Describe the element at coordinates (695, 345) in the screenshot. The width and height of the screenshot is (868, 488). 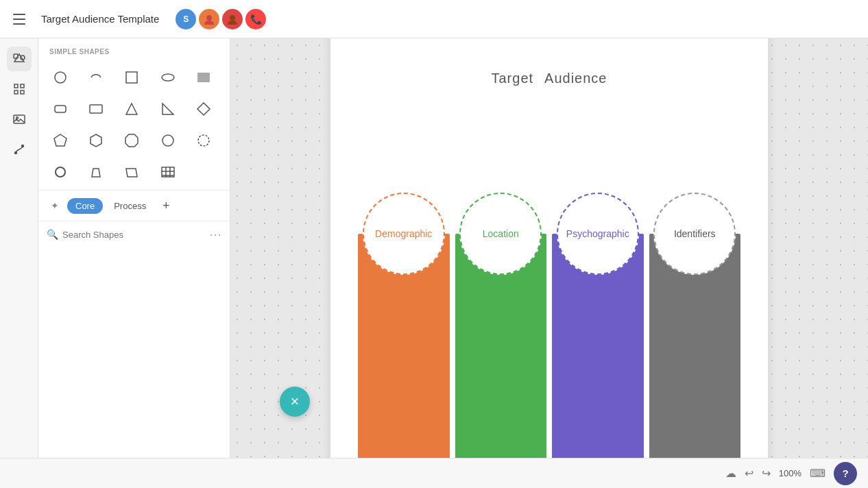
I see `col-identifiers: Identifiers` at that location.